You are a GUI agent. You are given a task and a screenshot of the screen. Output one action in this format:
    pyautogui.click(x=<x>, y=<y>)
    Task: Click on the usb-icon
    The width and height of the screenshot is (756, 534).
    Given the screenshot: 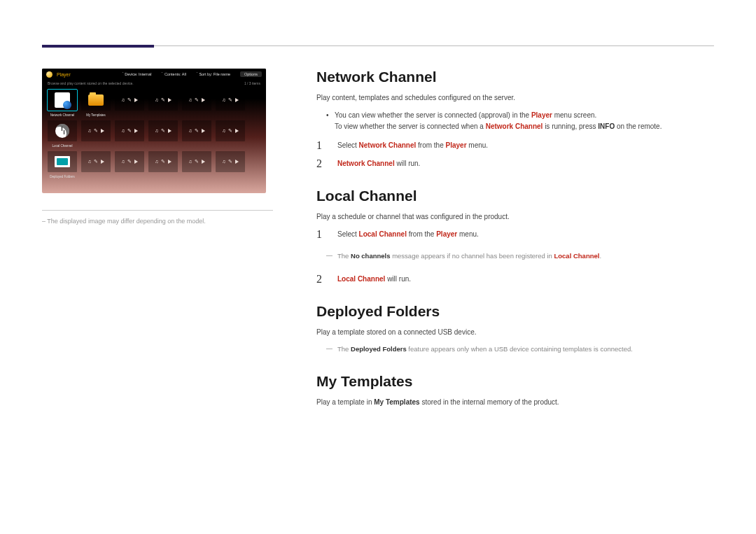 What is the action you would take?
    pyautogui.click(x=62, y=162)
    